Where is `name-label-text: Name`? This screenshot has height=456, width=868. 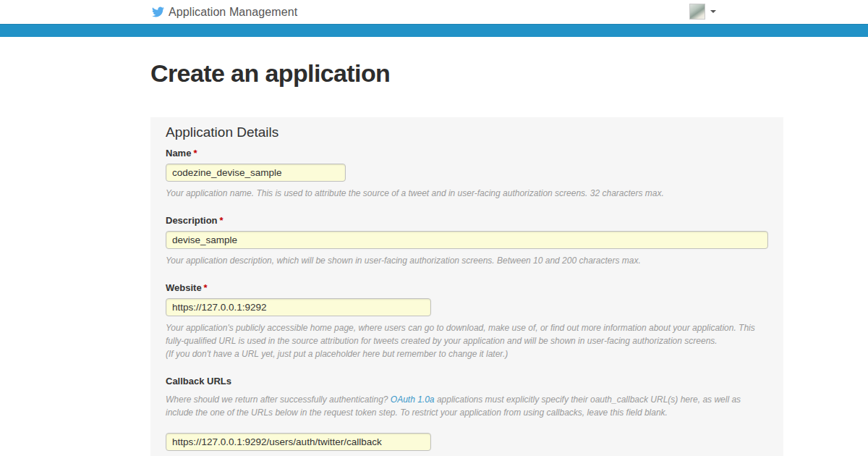 name-label-text: Name is located at coordinates (178, 153).